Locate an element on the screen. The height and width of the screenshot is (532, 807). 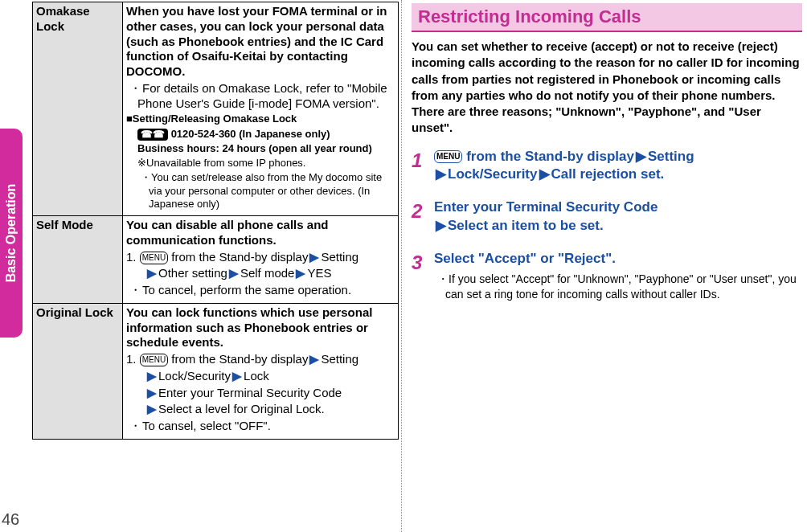
step-number: 1 is located at coordinates (423, 166).